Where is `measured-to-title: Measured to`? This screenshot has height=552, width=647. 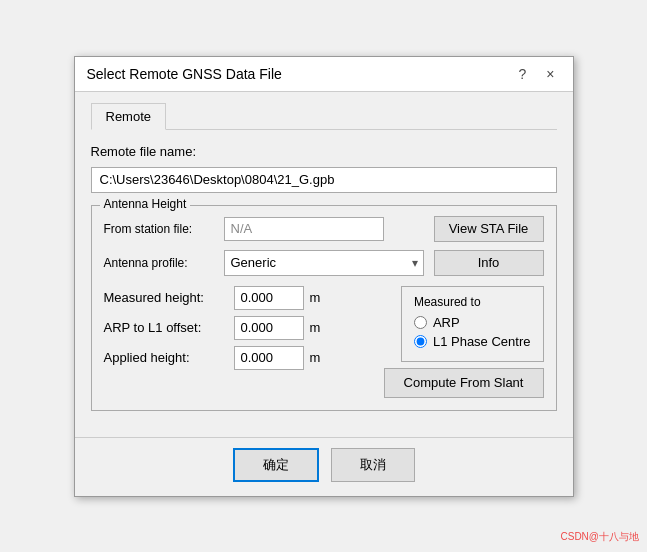
measured-to-title: Measured to is located at coordinates (472, 302).